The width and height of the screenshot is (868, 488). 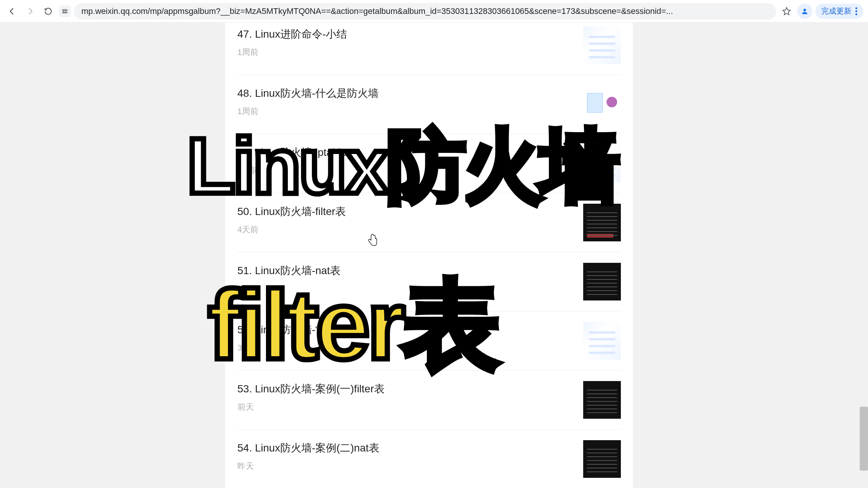 What do you see at coordinates (406, 466) in the screenshot?
I see `article-meta: 昨天` at bounding box center [406, 466].